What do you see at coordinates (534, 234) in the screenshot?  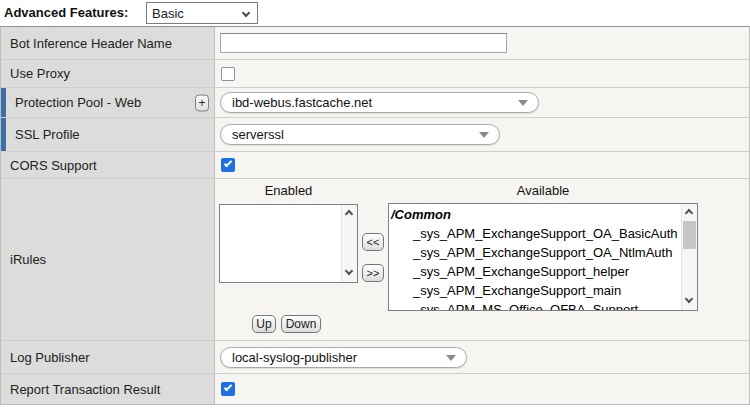 I see `list-item: _sys_APM_ExchangeSupport_OA_BasicAuth` at bounding box center [534, 234].